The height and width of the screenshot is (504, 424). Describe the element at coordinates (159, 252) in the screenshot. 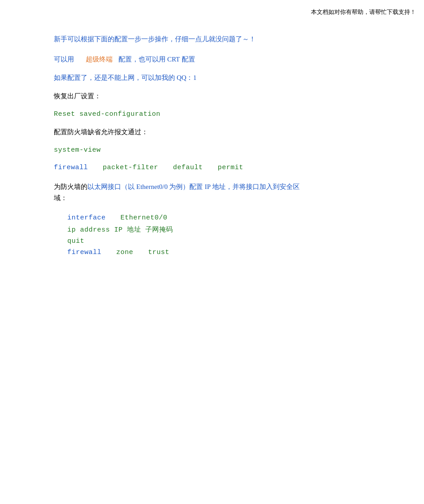

I see `trust-kw: trust` at that location.